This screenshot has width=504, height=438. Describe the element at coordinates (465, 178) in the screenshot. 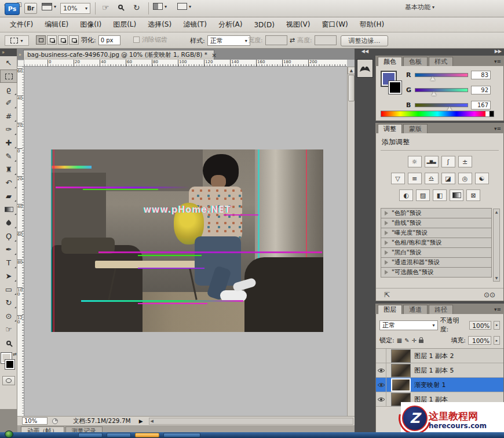

I see `photo-filter-icon: ◎` at that location.